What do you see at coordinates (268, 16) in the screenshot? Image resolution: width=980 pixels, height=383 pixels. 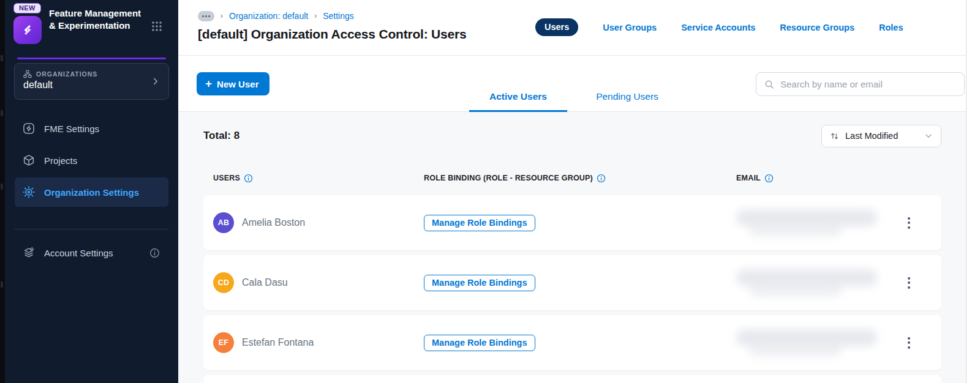 I see `breadcrumb-link-organization: Organization: default` at bounding box center [268, 16].